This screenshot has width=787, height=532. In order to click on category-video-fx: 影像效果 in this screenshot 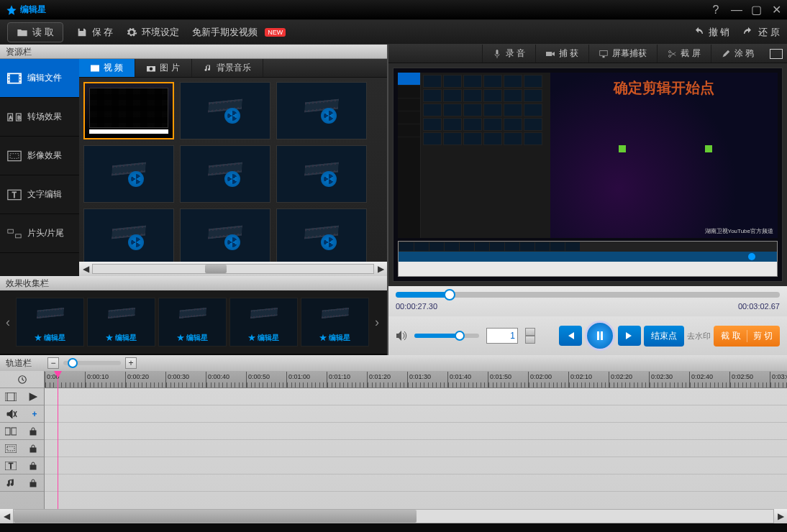, I will do `click(40, 156)`.